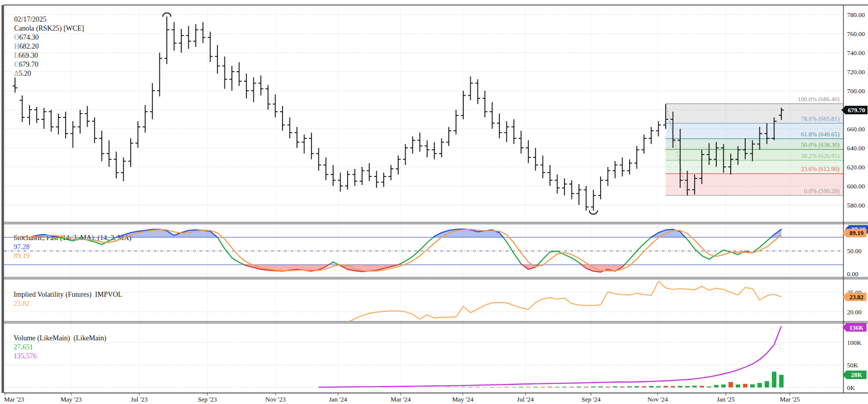 This screenshot has height=404, width=868. I want to click on svg-text: 580.00, so click(856, 206).